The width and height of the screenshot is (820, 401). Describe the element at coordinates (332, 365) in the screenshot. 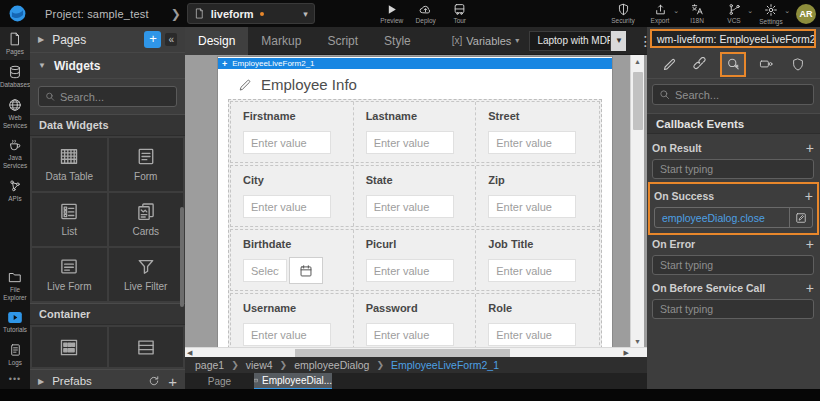

I see `breadcrumb-employeedialog: employeeDialog` at that location.